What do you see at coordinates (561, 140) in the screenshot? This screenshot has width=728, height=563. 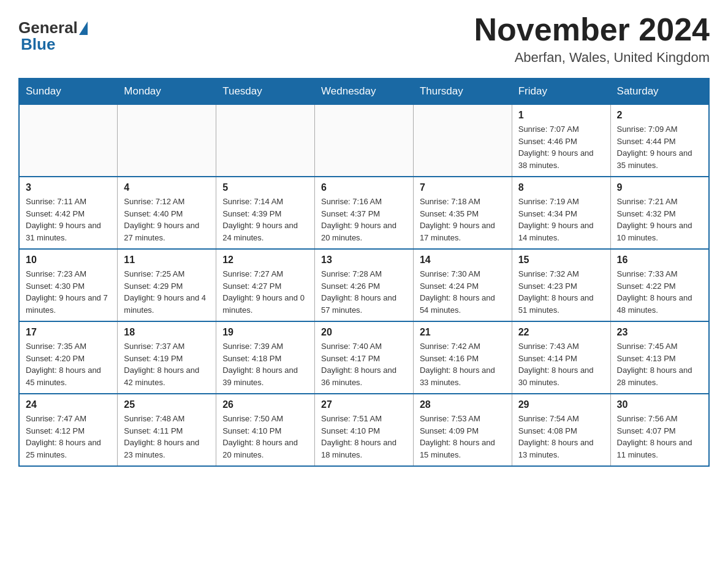 I see `calendar-cell: 1Sunrise: 7:07 AM Sunset: 4:46 PM Daylig…` at bounding box center [561, 140].